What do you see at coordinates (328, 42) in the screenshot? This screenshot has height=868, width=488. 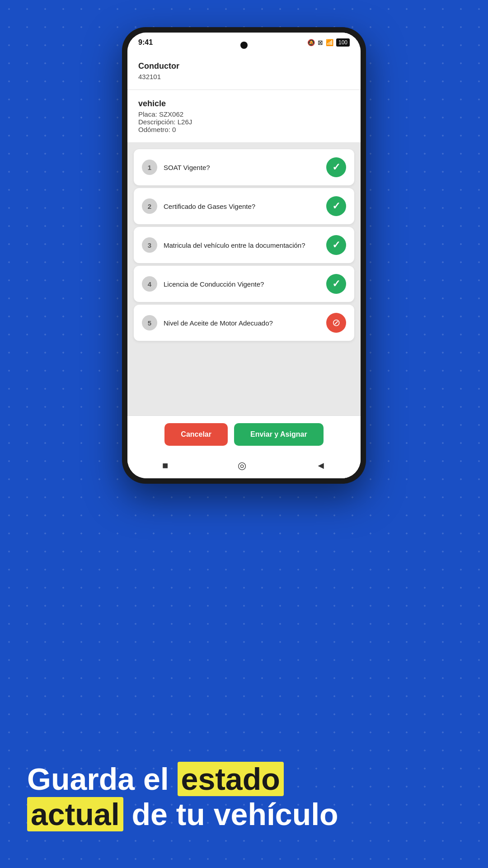 I see `status-icons: 🔕 ⊠ 📶 100` at bounding box center [328, 42].